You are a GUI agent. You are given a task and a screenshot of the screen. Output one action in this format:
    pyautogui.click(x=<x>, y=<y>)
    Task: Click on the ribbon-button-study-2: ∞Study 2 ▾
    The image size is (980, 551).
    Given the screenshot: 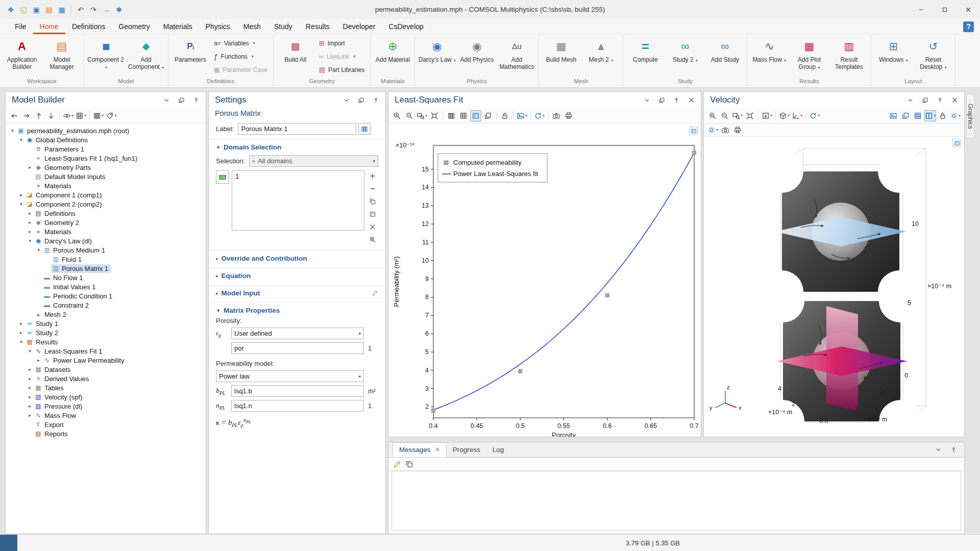 What is the action you would take?
    pyautogui.click(x=685, y=56)
    